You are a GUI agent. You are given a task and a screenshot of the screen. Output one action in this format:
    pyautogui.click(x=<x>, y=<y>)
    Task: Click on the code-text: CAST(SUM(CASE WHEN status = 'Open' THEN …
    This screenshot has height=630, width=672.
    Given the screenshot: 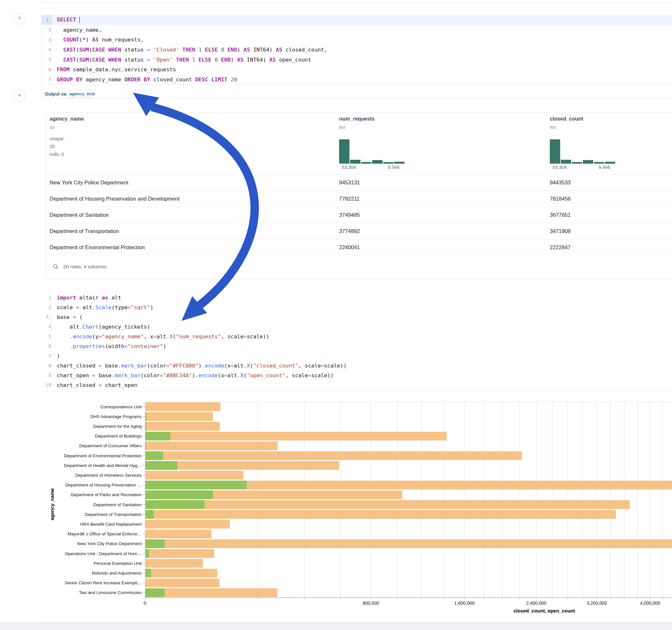 What is the action you would take?
    pyautogui.click(x=182, y=60)
    